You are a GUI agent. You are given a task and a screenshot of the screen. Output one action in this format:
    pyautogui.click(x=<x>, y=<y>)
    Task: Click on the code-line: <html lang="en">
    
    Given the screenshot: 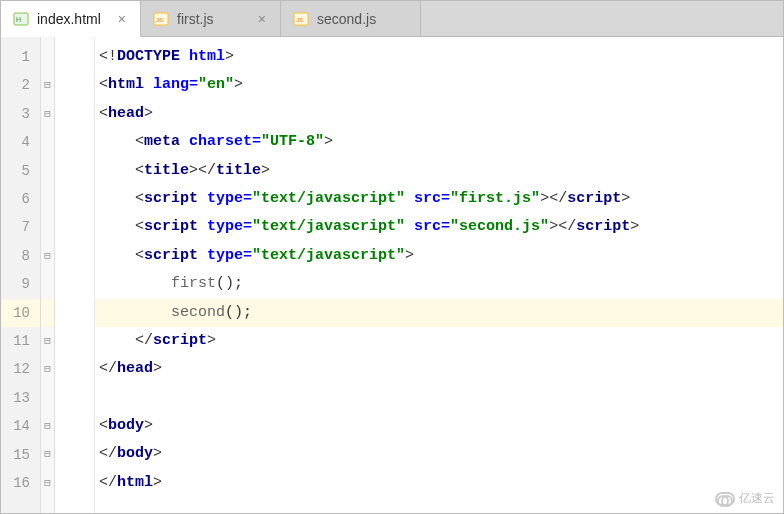 What is the action you would take?
    pyautogui.click(x=439, y=85)
    